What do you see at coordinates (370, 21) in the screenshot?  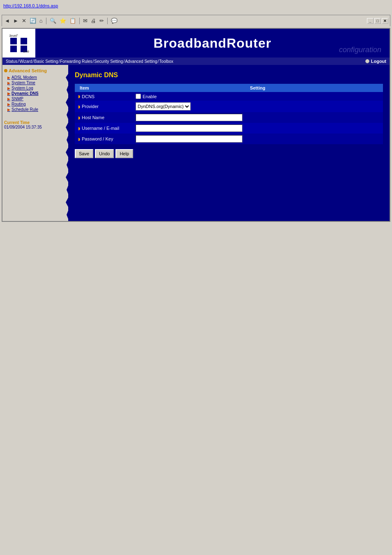 I see `minimize-btn: _` at bounding box center [370, 21].